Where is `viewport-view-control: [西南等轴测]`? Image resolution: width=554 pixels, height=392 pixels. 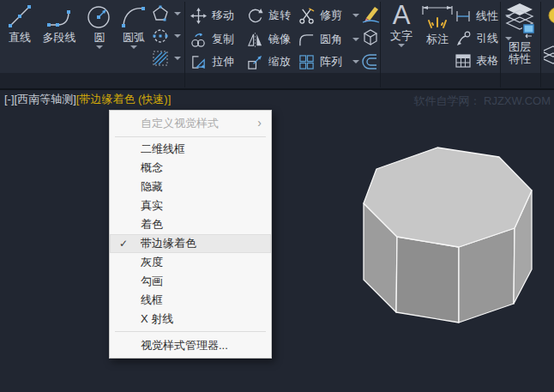 viewport-view-control: [西南等轴测] is located at coordinates (45, 100).